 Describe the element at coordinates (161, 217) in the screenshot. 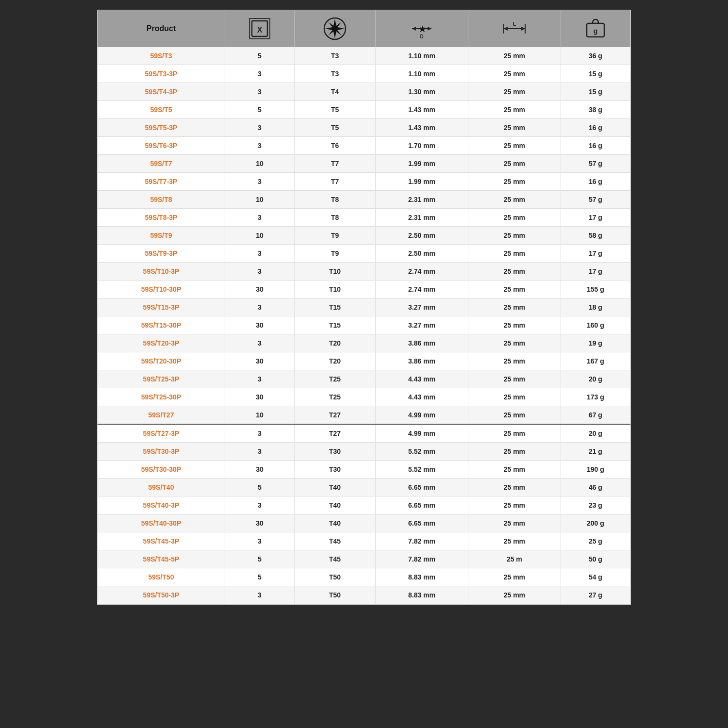

I see `cell-product: 59S/T8-3P` at that location.